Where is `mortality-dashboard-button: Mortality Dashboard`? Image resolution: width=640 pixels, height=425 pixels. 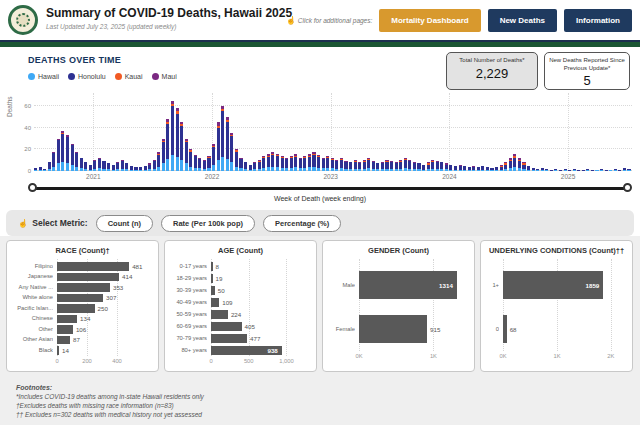
mortality-dashboard-button: Mortality Dashboard is located at coordinates (430, 20).